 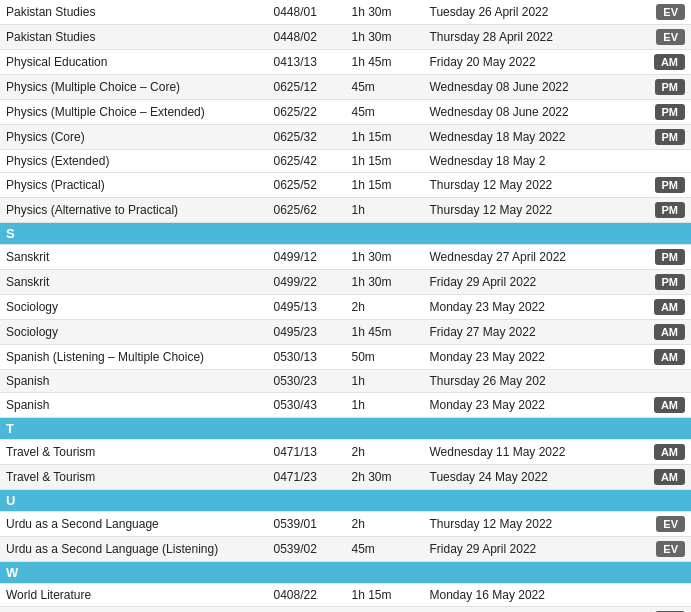 What do you see at coordinates (134, 186) in the screenshot?
I see `subject-cell: Physics (Practical)` at bounding box center [134, 186].